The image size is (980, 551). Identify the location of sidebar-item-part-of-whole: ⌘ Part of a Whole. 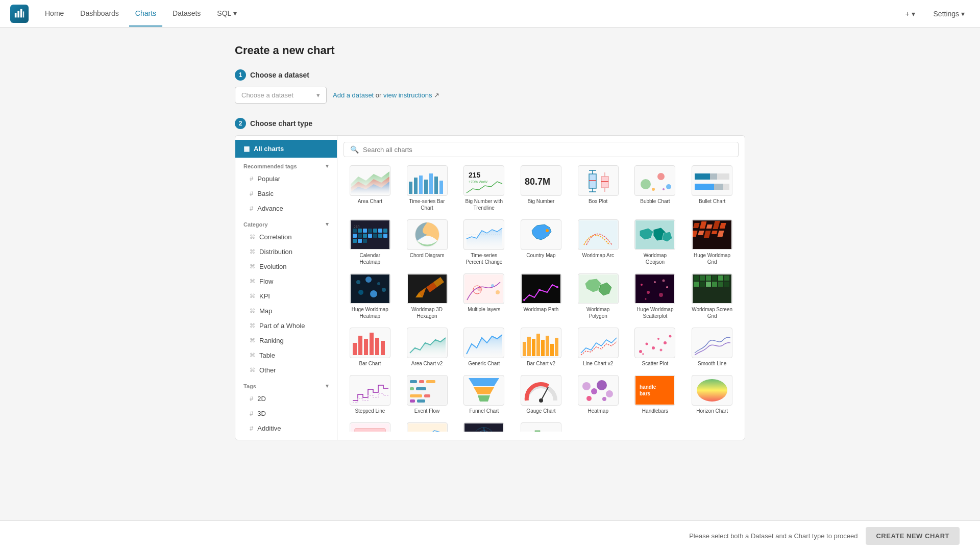
(286, 325).